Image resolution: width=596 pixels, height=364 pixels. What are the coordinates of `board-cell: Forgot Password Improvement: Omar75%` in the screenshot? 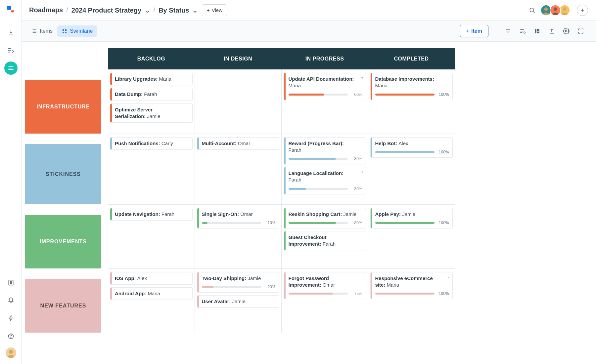 It's located at (325, 301).